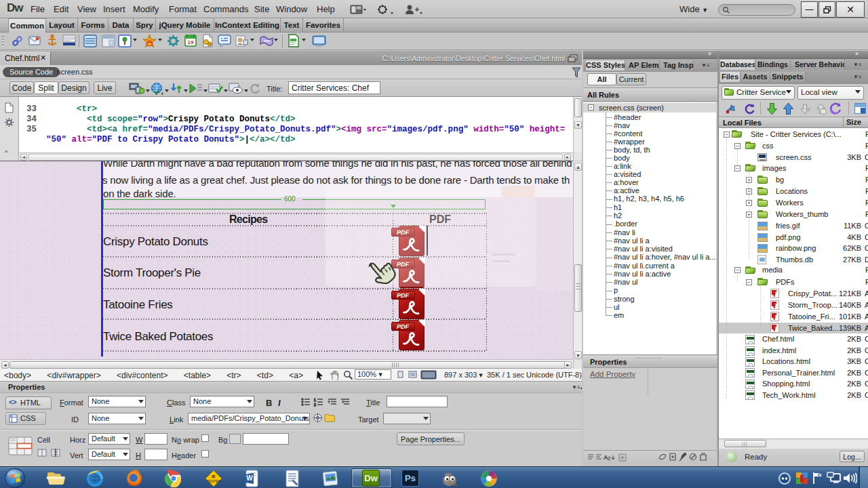 The width and height of the screenshot is (868, 488). Describe the element at coordinates (191, 42) in the screenshot. I see `svg-text: 19` at that location.